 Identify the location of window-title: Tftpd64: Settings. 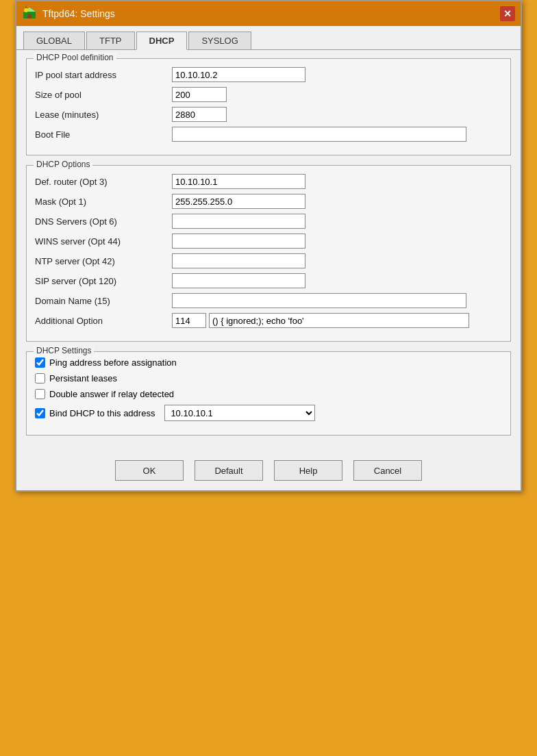
(79, 14).